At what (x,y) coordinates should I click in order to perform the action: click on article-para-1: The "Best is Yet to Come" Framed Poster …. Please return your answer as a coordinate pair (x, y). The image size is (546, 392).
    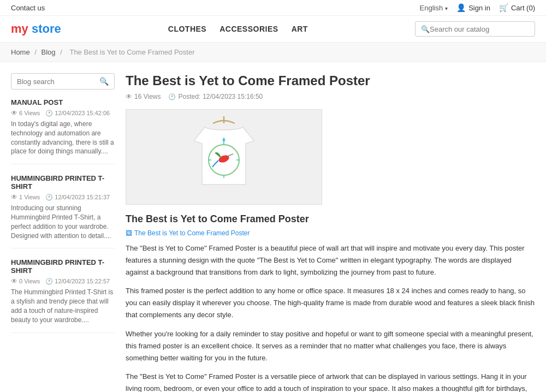
    Looking at the image, I should click on (330, 260).